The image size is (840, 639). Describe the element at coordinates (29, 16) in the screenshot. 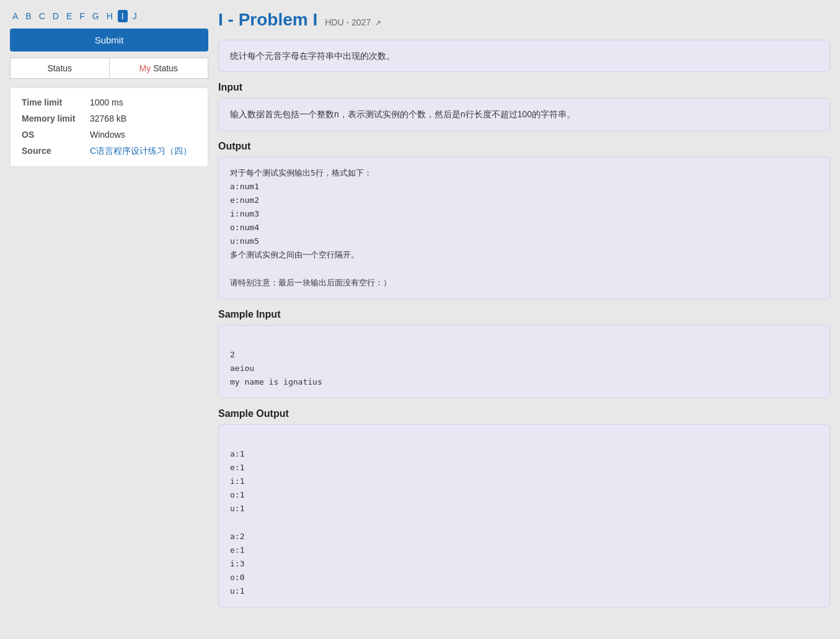

I see `letter-b: B` at that location.